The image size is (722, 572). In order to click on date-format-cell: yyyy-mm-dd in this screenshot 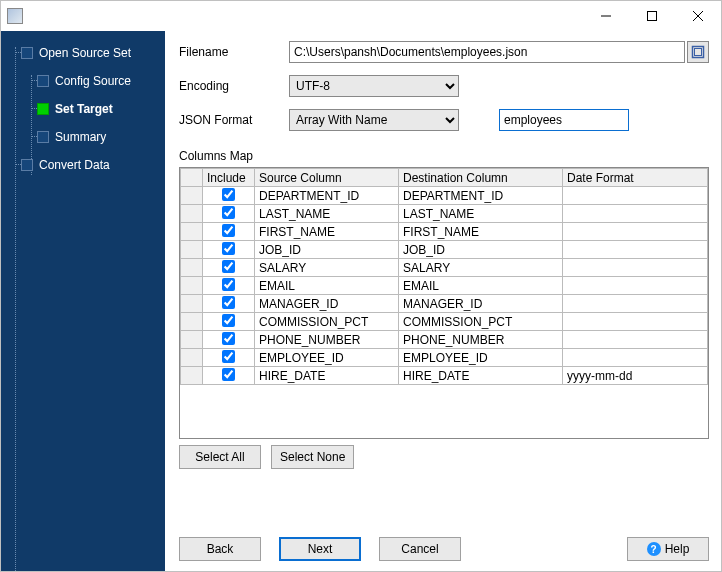, I will do `click(636, 376)`.